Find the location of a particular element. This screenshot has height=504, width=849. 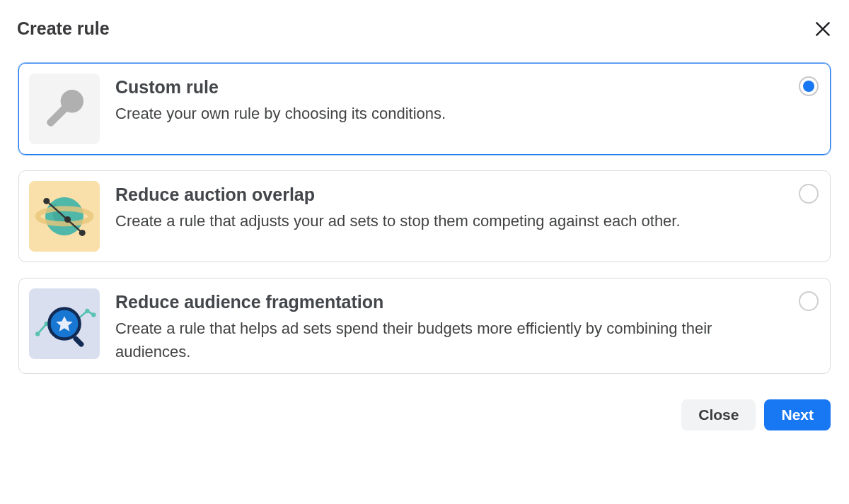

dialog-title: Create rule is located at coordinates (64, 28).